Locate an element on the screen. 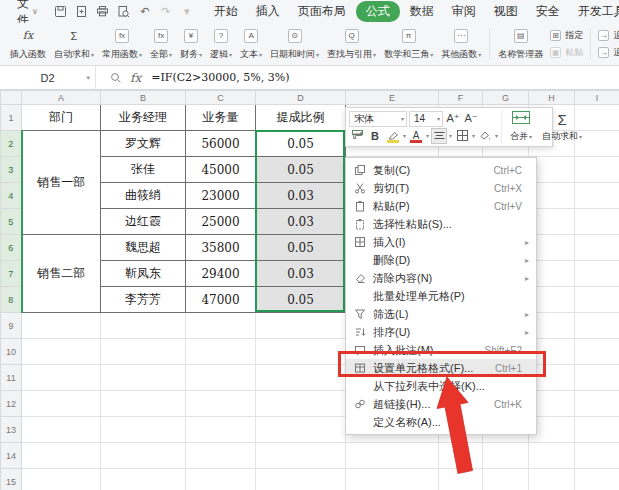 Image resolution: width=619 pixels, height=490 pixels. menu-item-insert-comment: 插入批注(M)... Shift+F2 is located at coordinates (441, 350).